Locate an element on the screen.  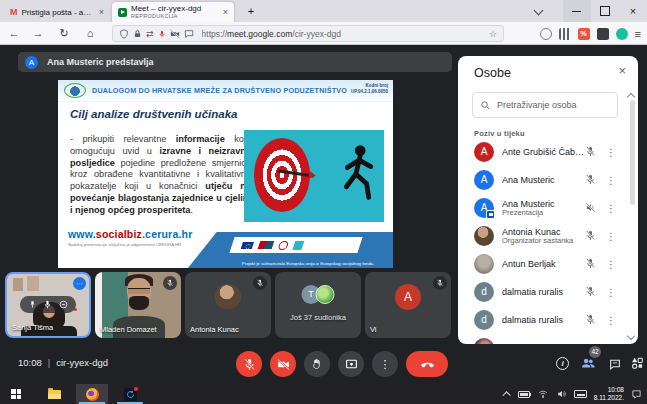
pocket-extension-icon is located at coordinates (546, 34).